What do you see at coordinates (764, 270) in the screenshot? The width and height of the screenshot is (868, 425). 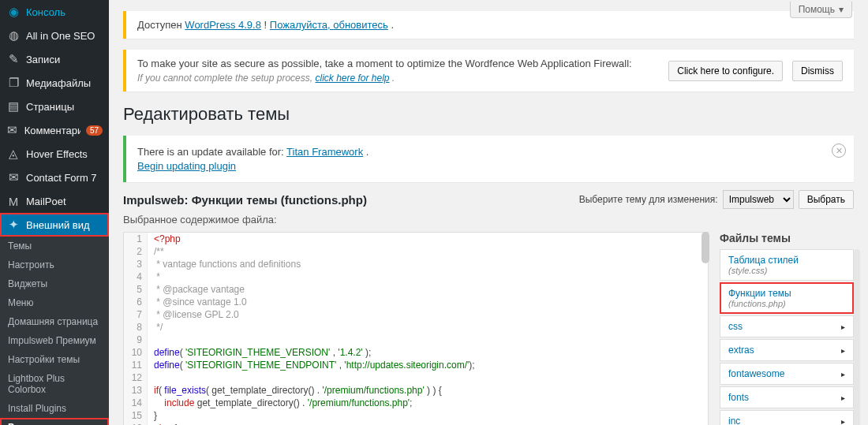 I see `file-note: (style.css)` at bounding box center [764, 270].